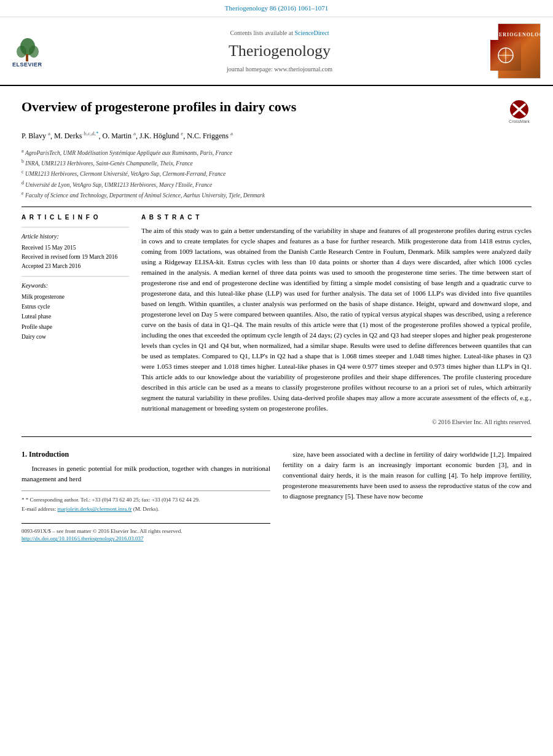 This screenshot has height=756, width=553. Describe the element at coordinates (280, 33) in the screenshot. I see `science-direct-line: Contents lists available at ScienceDirec…` at that location.